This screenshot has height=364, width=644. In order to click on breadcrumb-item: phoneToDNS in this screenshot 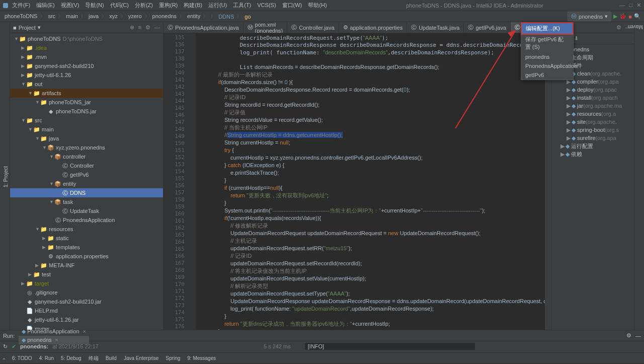, I will do `click(21, 16)`.